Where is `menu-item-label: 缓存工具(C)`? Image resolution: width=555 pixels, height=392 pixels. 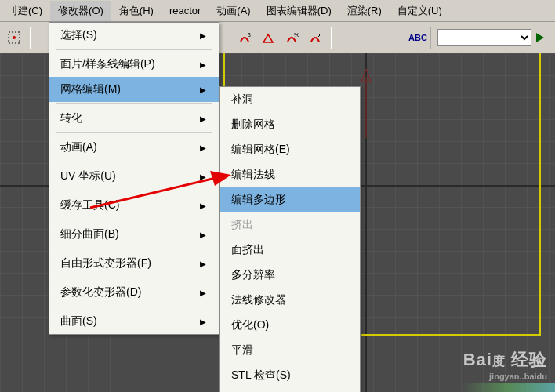
menu-item-label: 缓存工具(C) is located at coordinates (122, 205).